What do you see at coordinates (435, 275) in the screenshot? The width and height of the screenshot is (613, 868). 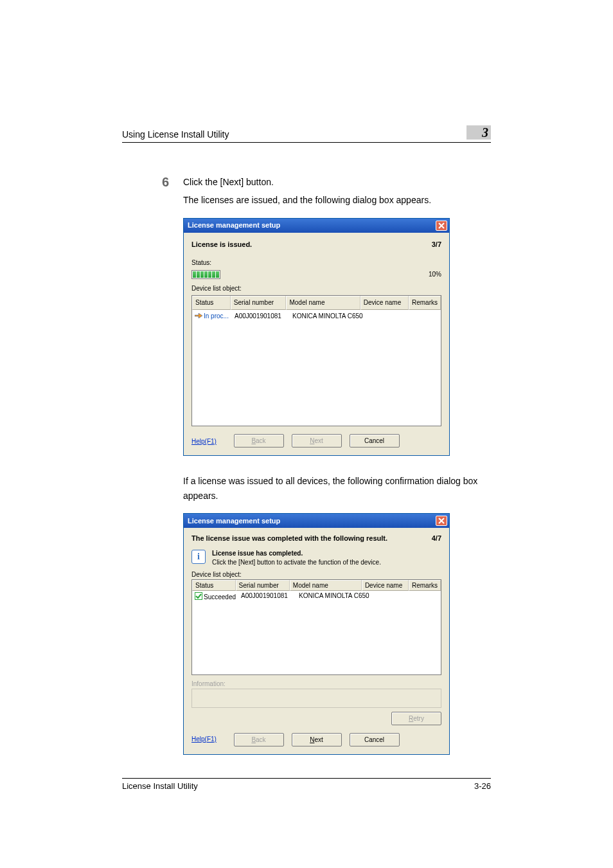 I see `progress-percent: 10%` at bounding box center [435, 275].